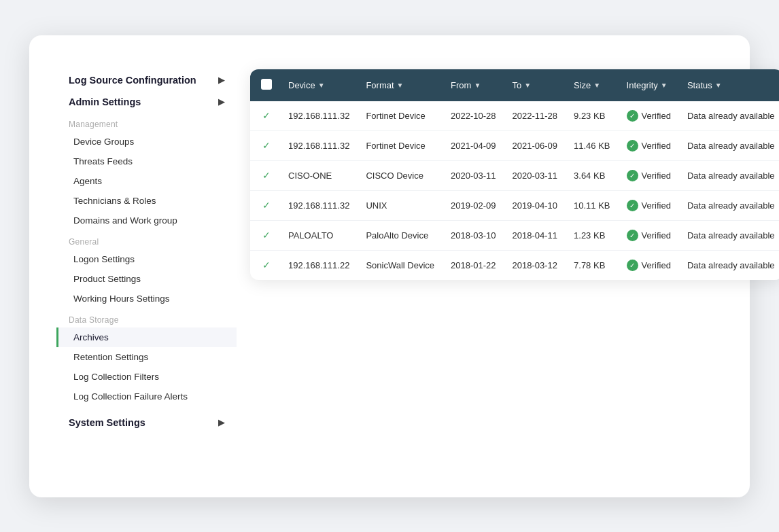  Describe the element at coordinates (400, 265) in the screenshot. I see `row-format: SonicWall Device` at that location.